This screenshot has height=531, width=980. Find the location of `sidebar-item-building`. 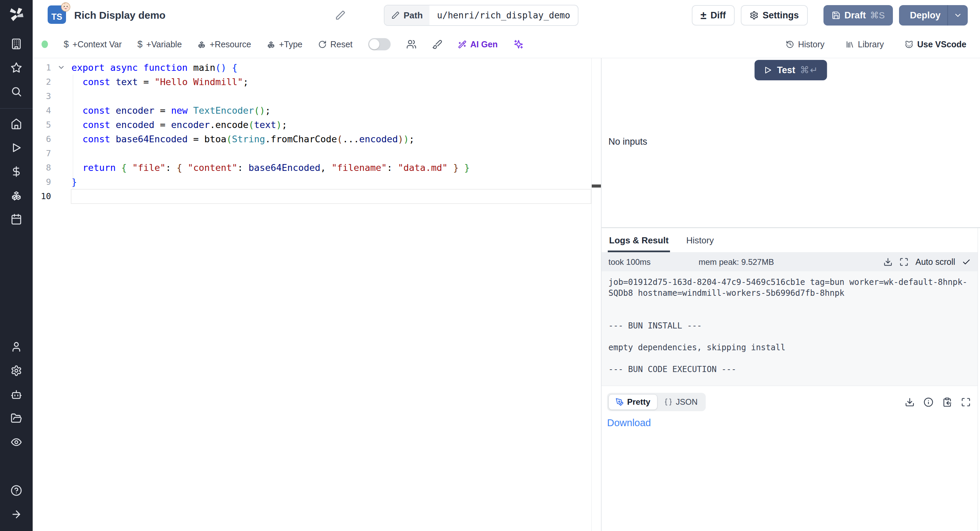

sidebar-item-building is located at coordinates (16, 44).